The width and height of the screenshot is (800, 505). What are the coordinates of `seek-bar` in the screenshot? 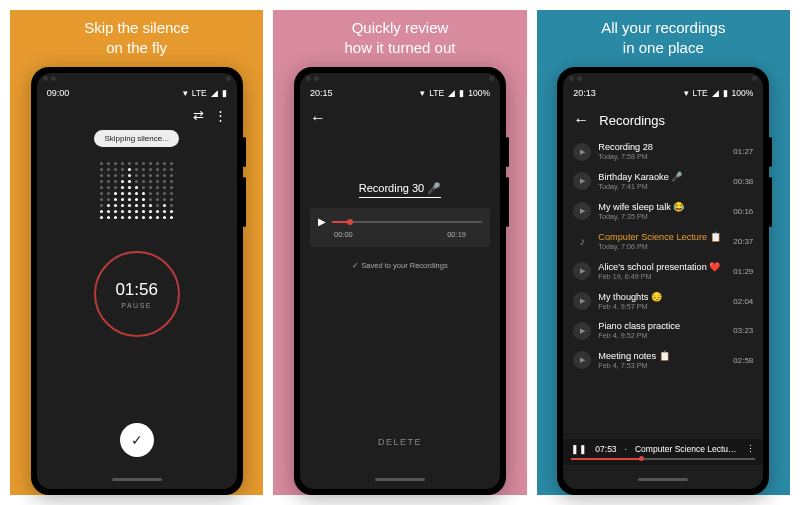 It's located at (407, 222).